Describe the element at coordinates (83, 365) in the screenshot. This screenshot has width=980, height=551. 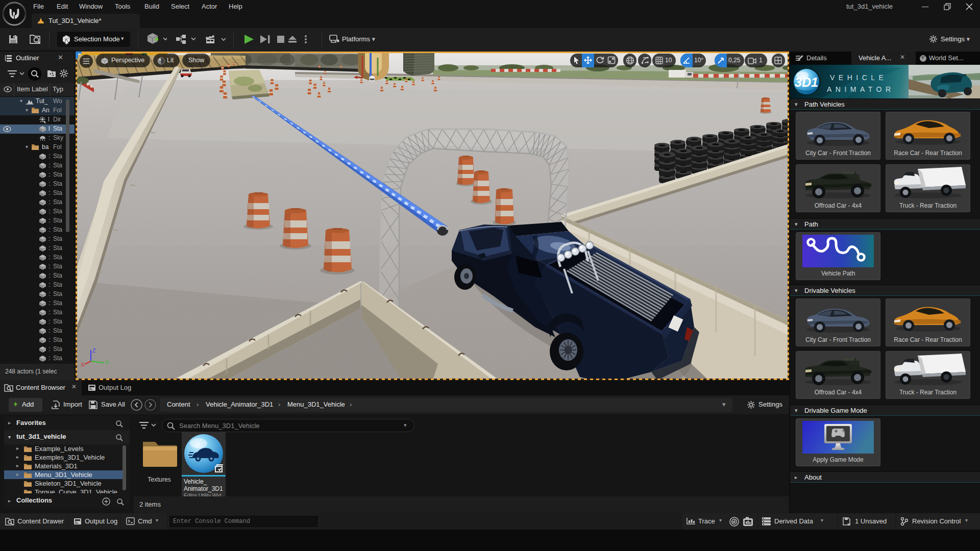
I see `svg-text: X` at that location.